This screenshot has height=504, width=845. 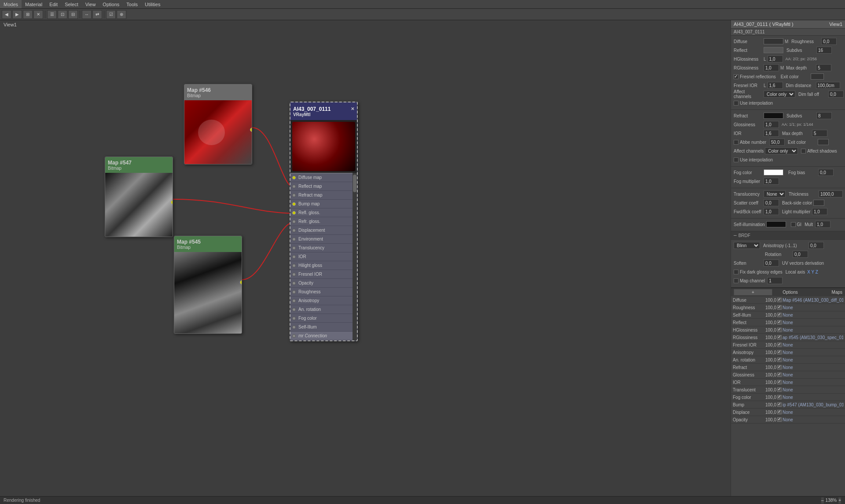 What do you see at coordinates (353, 109) in the screenshot?
I see `vraymtl-close: ✕` at bounding box center [353, 109].